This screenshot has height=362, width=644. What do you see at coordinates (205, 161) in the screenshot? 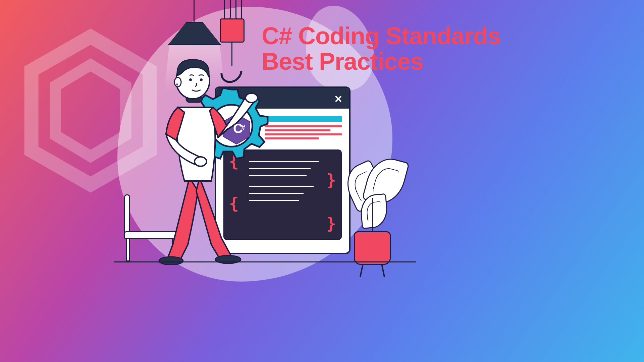
I see `person-illustration` at bounding box center [205, 161].